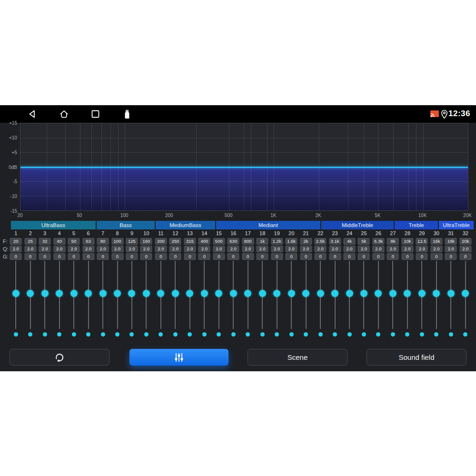 The image size is (476, 476). What do you see at coordinates (30, 241) in the screenshot?
I see `frequency-value: 25` at bounding box center [30, 241].